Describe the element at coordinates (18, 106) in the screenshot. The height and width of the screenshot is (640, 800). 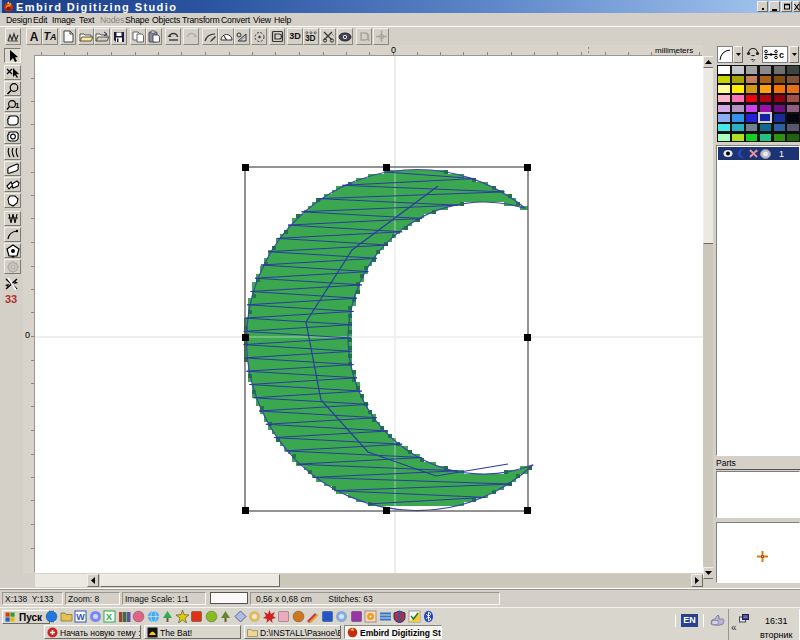
I see `svg-text: 1` at that location.